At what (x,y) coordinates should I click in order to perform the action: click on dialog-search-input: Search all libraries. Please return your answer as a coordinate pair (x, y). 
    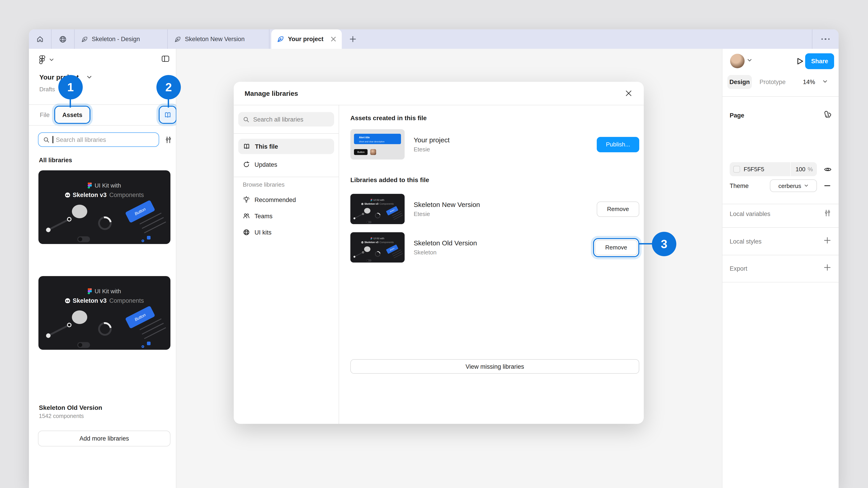
    Looking at the image, I should click on (286, 119).